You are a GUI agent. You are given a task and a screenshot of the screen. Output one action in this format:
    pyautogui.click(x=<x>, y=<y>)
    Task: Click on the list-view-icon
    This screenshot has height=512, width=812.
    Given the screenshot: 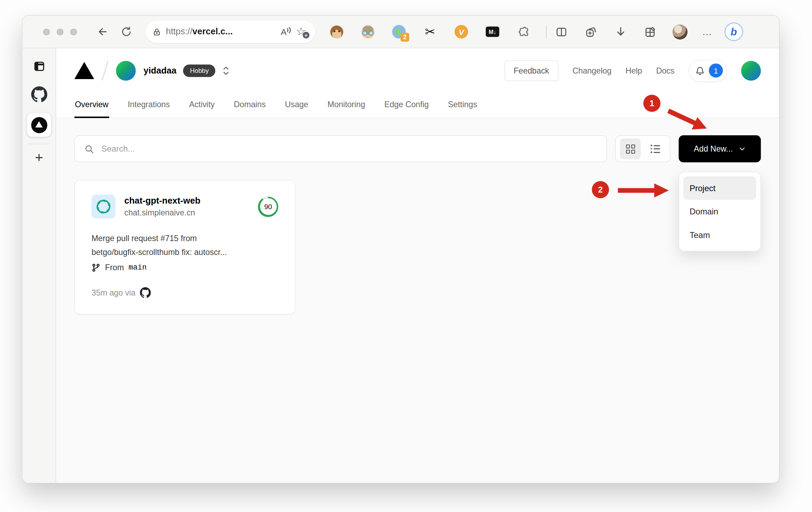 What is the action you would take?
    pyautogui.click(x=655, y=148)
    